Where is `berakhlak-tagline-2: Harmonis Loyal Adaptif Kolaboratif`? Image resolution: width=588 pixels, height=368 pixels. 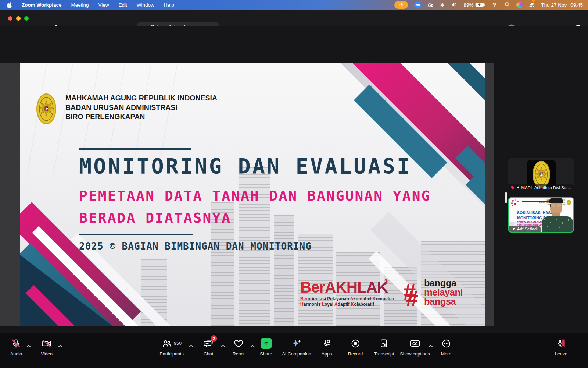 berakhlak-tagline-2: Harmonis Loyal Adaptif Kolaboratif is located at coordinates (347, 305).